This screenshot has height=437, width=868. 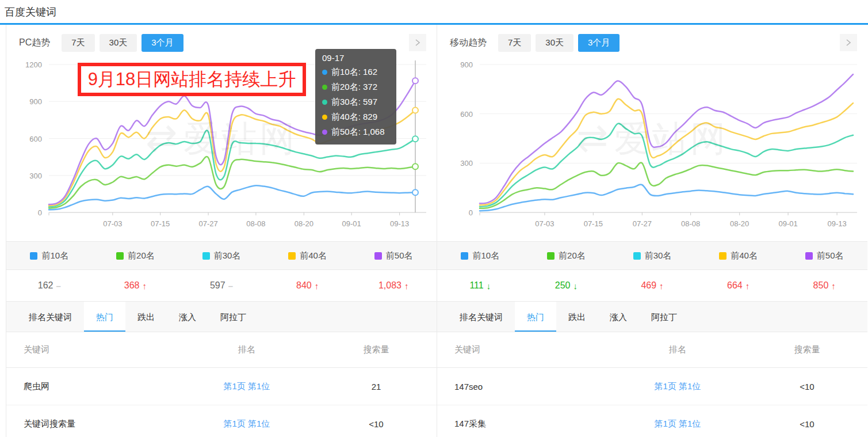 What do you see at coordinates (354, 102) in the screenshot?
I see `tooltip-item-text: 前30名: 597` at bounding box center [354, 102].